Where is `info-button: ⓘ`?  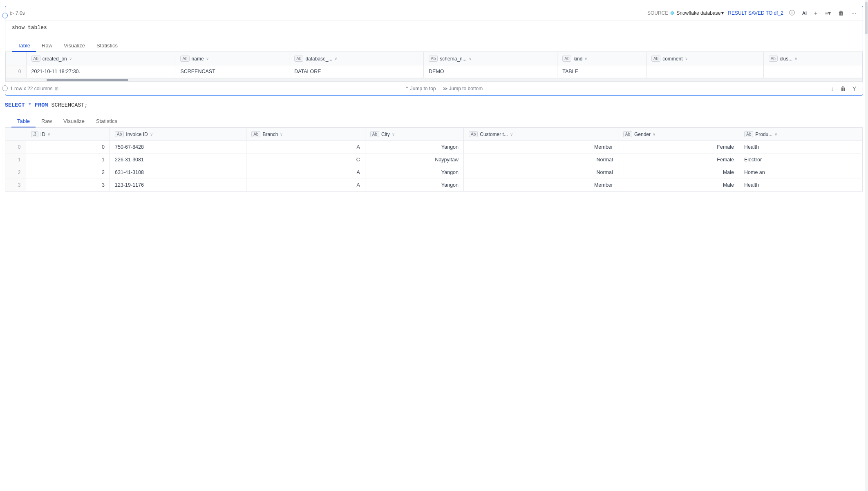
info-button: ⓘ is located at coordinates (792, 13).